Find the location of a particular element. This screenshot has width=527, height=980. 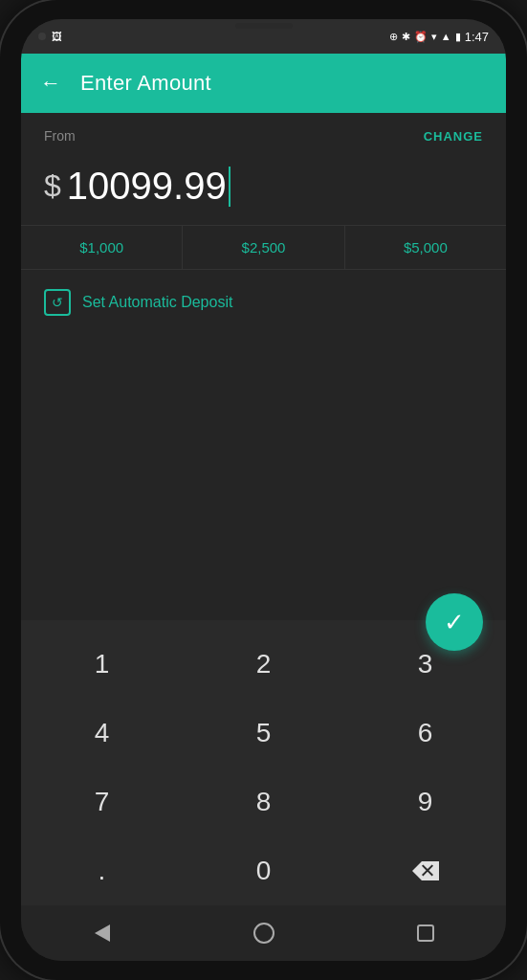

quick-amount-2500: $2,500 is located at coordinates (264, 247).